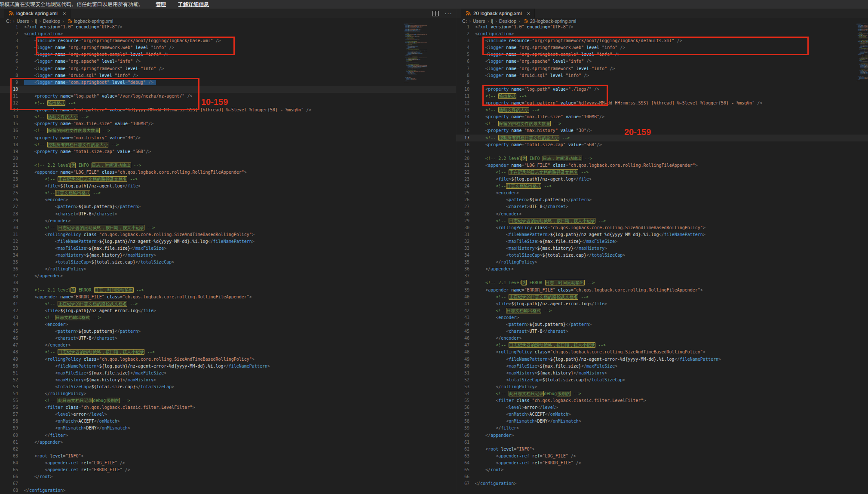 Image resolution: width=868 pixels, height=494 pixels. I want to click on code-line: 26 <encoder>, so click(228, 200).